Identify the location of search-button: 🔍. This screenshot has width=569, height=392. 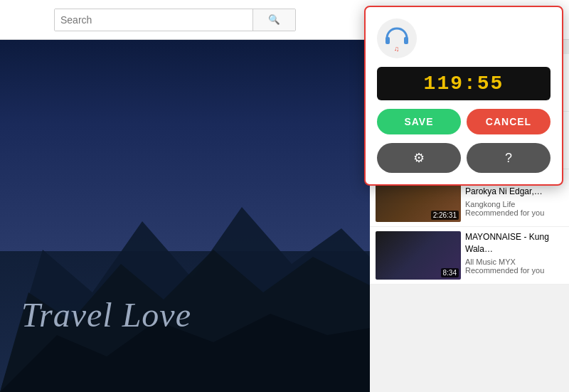
(274, 20).